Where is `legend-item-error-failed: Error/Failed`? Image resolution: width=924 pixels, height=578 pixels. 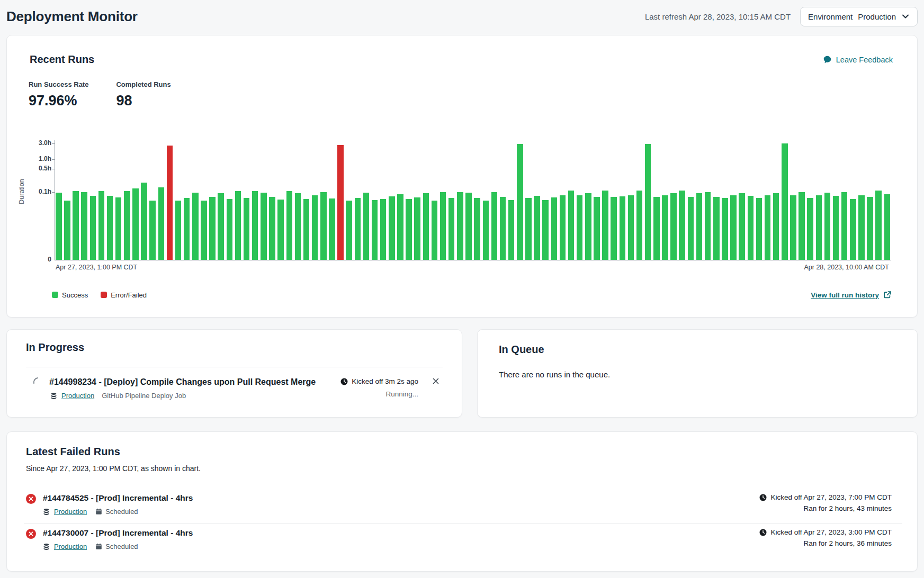
legend-item-error-failed: Error/Failed is located at coordinates (124, 295).